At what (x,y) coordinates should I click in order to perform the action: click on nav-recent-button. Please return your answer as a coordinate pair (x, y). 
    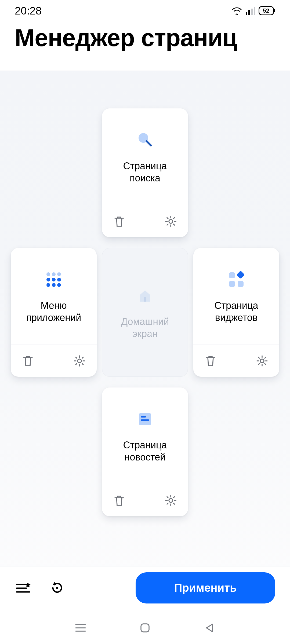
    Looking at the image, I should click on (81, 628).